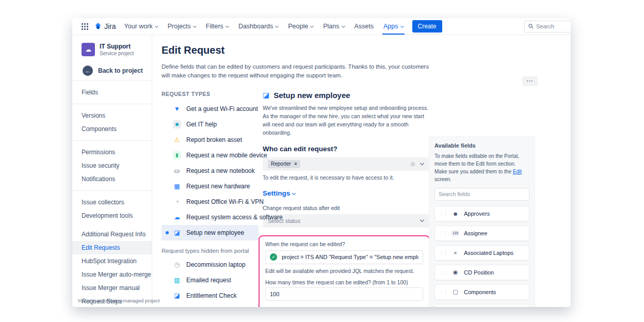 The height and width of the screenshot is (322, 644). I want to click on field-card: ☻ Approvers, so click(482, 214).